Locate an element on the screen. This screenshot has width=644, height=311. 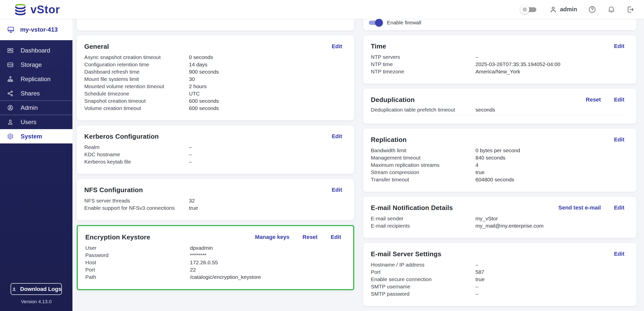
field-label: Dashboard refresh time is located at coordinates (137, 72).